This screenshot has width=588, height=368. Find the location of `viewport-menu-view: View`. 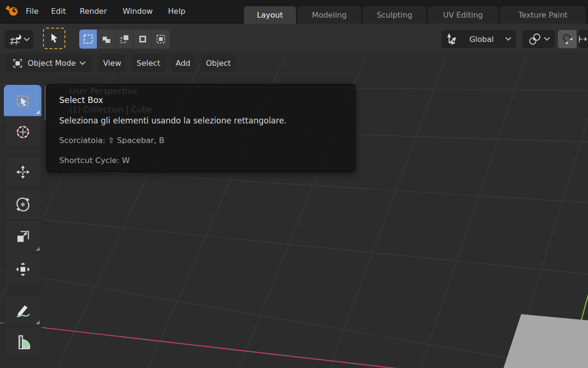

viewport-menu-view: View is located at coordinates (112, 63).